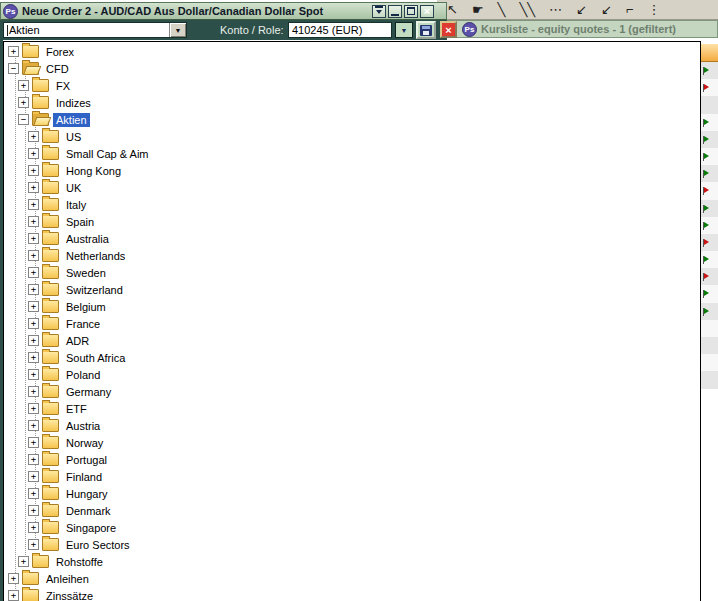 This screenshot has width=718, height=601. I want to click on minimize-button, so click(395, 12).